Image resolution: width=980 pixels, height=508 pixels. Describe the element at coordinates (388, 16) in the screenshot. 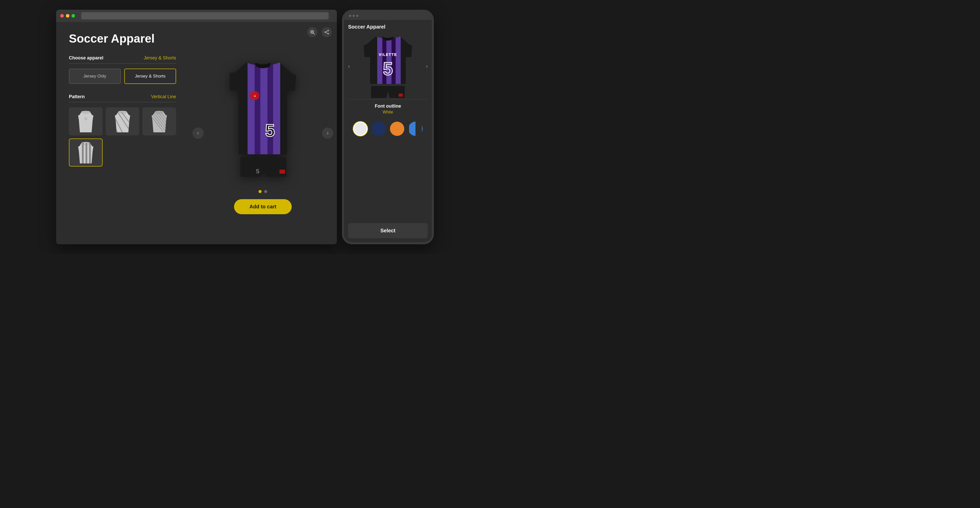

I see `mobile-statusbar` at that location.